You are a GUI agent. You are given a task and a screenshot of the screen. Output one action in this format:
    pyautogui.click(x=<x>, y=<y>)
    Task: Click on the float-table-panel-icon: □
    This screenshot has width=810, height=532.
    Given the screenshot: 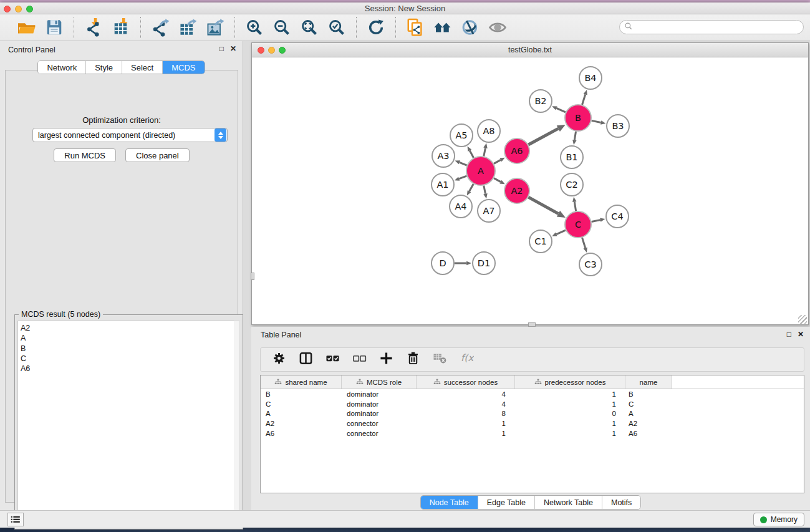 What is the action you would take?
    pyautogui.click(x=789, y=334)
    